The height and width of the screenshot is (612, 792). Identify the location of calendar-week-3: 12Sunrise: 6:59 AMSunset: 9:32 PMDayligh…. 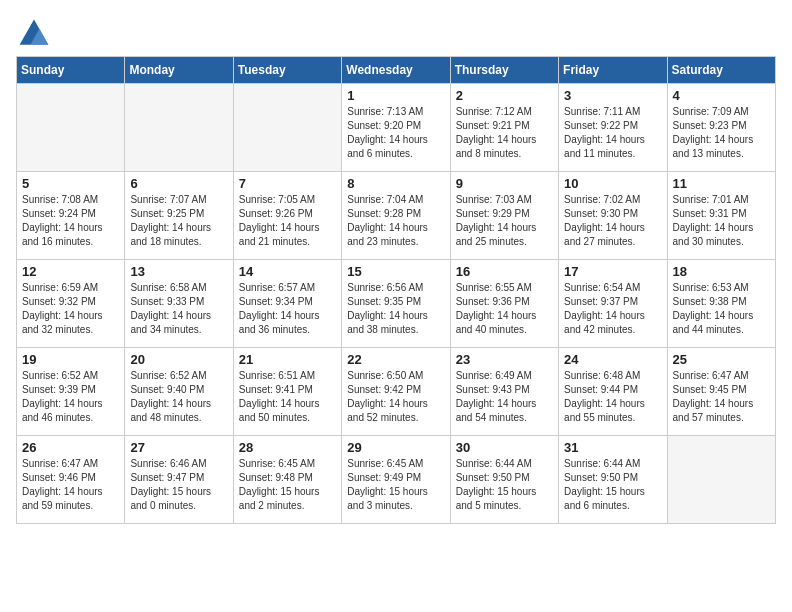
(396, 304).